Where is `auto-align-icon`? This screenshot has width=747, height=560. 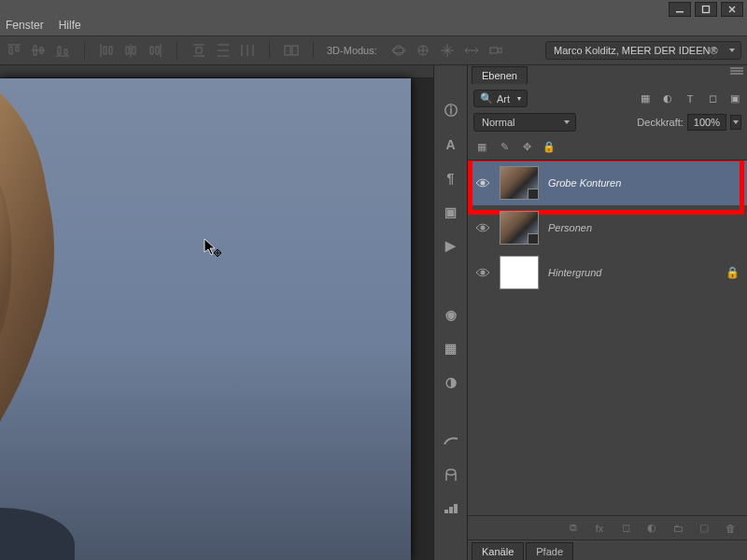
auto-align-icon is located at coordinates (291, 50).